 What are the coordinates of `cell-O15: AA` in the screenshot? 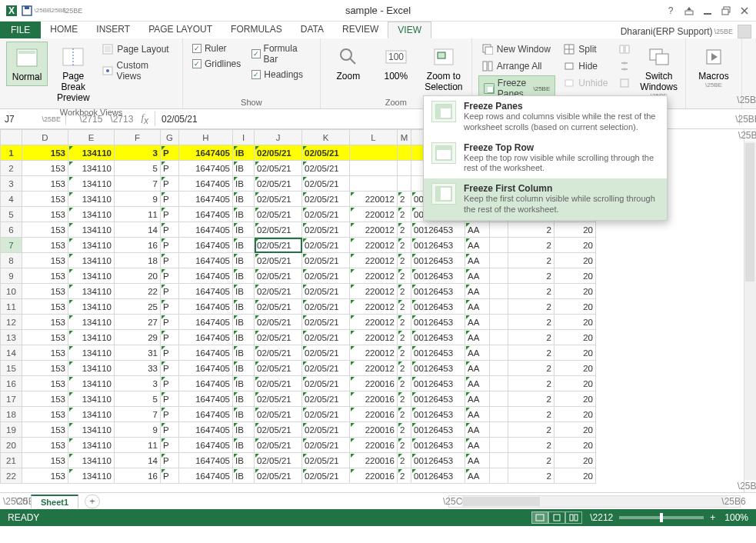 It's located at (478, 368).